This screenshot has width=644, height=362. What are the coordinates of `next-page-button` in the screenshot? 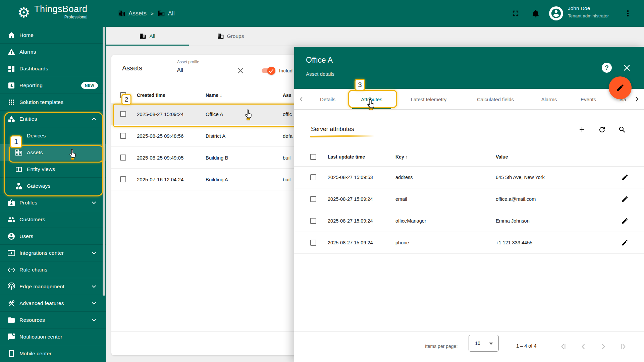 It's located at (603, 347).